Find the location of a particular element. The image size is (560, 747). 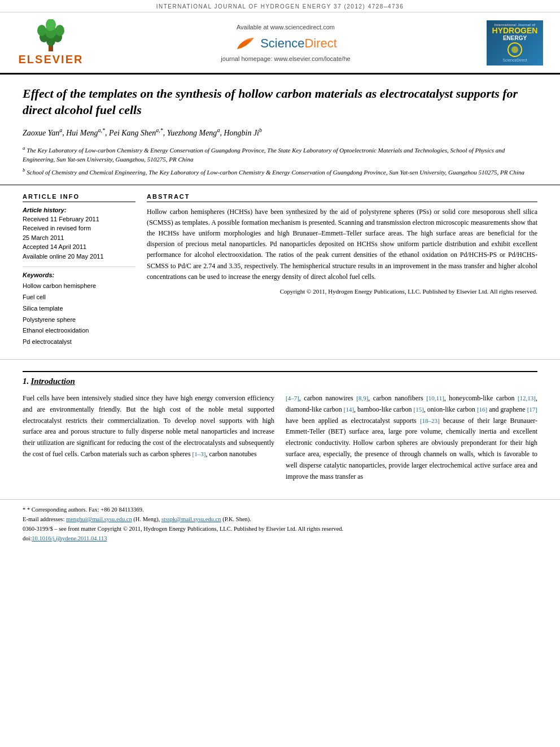

issn-note: 0360-3199/$ – see front matter Copyright… is located at coordinates (280, 530).